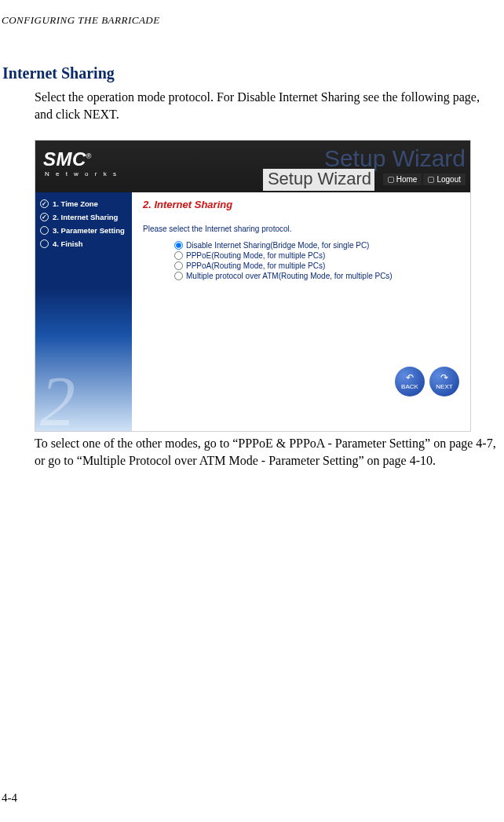 The image size is (504, 822). Describe the element at coordinates (410, 378) in the screenshot. I see `arrow-left-icon: ↶` at that location.